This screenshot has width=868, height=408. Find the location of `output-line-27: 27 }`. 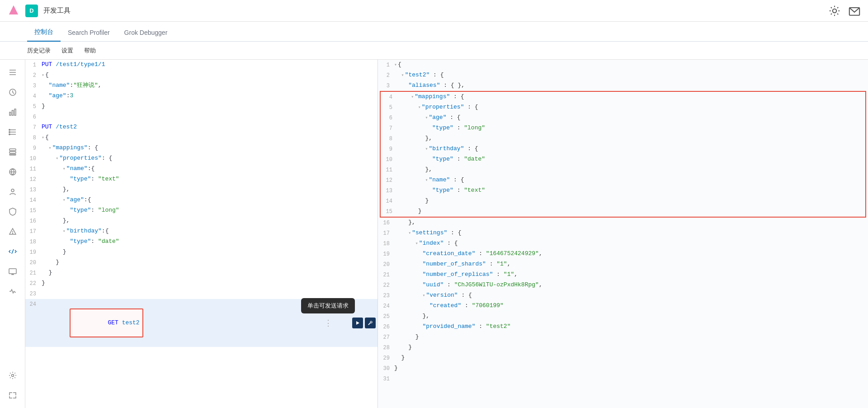

output-line-27: 27 } is located at coordinates (623, 337).